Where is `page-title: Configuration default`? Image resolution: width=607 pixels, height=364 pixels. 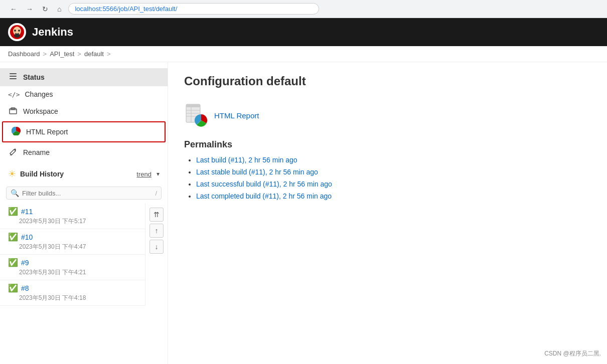
page-title: Configuration default is located at coordinates (387, 81).